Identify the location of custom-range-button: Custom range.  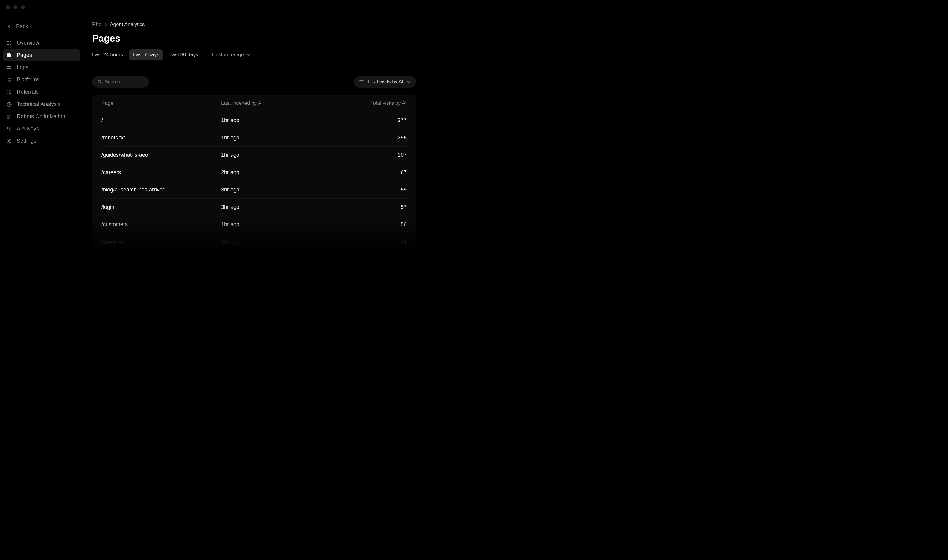
(231, 55).